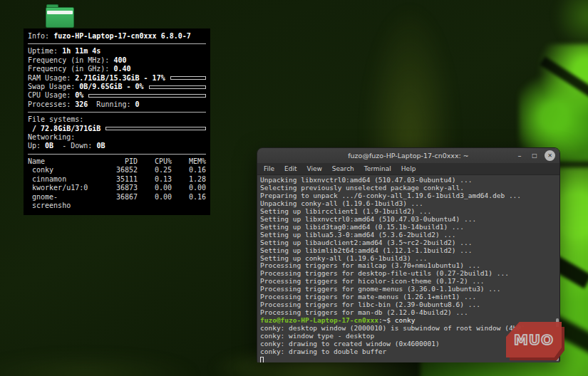 Image resolution: width=588 pixels, height=376 pixels. I want to click on ram-row: RAM Usage: 2.71GiB/15.3GiB - 17%, so click(117, 78).